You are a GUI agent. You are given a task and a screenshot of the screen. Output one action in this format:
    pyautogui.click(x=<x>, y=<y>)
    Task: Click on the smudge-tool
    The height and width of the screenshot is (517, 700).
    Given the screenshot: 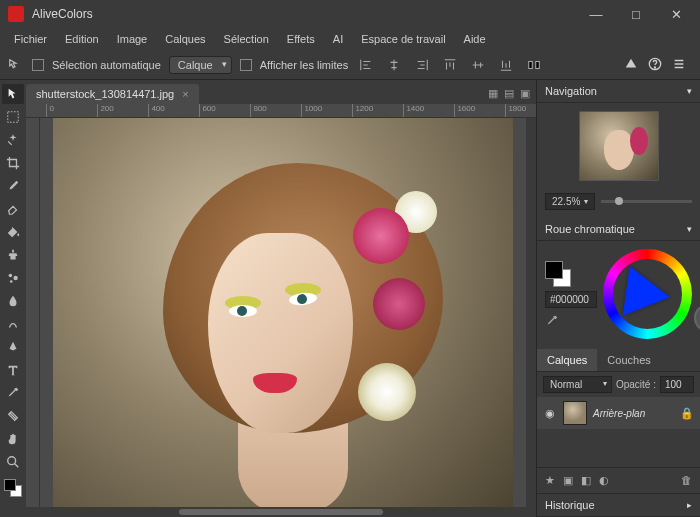 What is the action you would take?
    pyautogui.click(x=13, y=324)
    